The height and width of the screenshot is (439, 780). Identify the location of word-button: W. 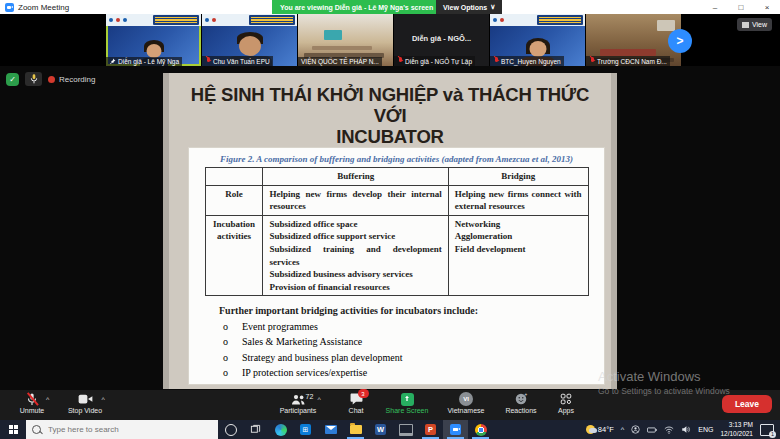
(380, 430).